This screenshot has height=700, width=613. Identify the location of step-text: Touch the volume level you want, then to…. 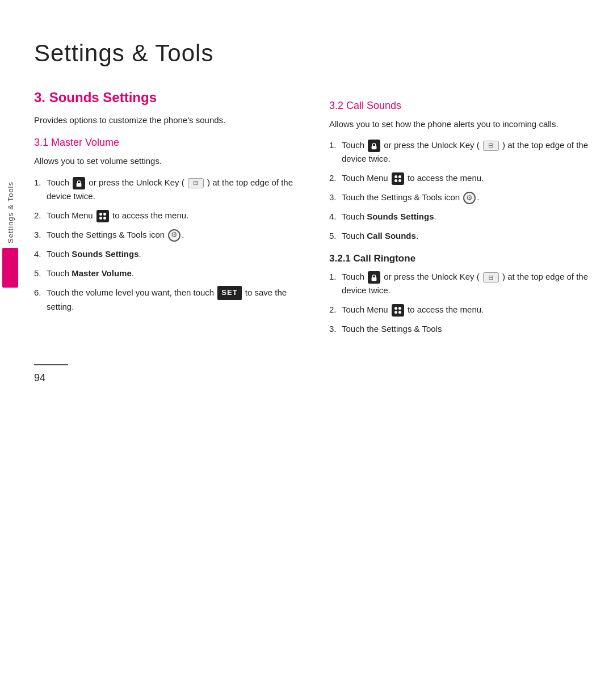
(171, 300).